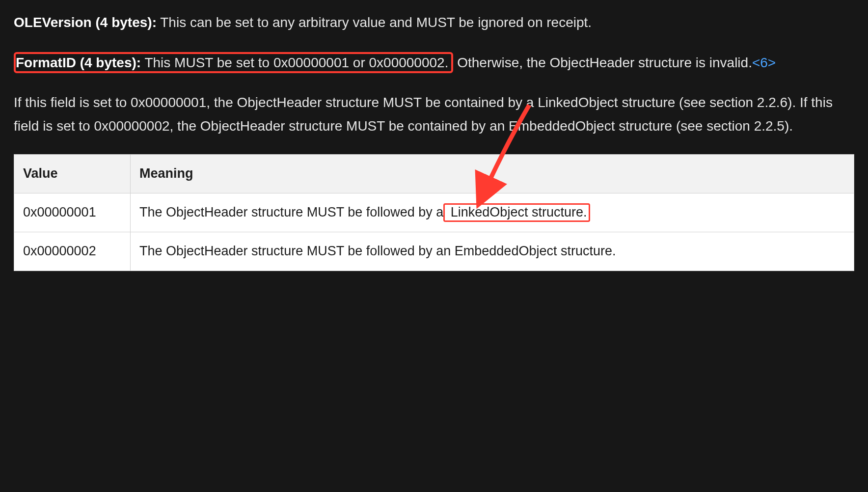 The width and height of the screenshot is (868, 492). What do you see at coordinates (295, 63) in the screenshot?
I see `field-text-formatid-highlighted: This MUST be set to 0x00000001 or 0x0000…` at bounding box center [295, 63].